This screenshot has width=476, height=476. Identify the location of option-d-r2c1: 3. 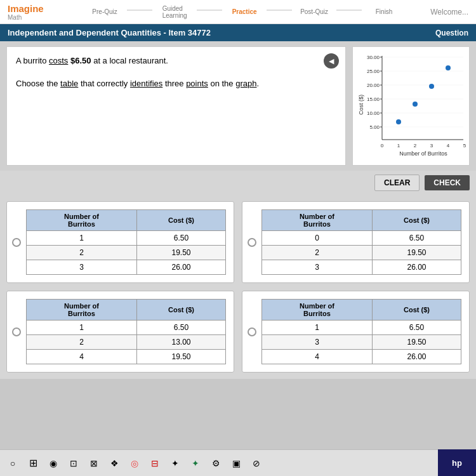
(317, 343).